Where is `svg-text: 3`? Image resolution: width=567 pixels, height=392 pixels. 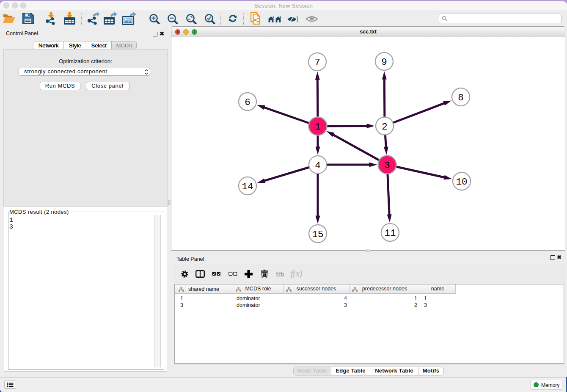
svg-text: 3 is located at coordinates (387, 166).